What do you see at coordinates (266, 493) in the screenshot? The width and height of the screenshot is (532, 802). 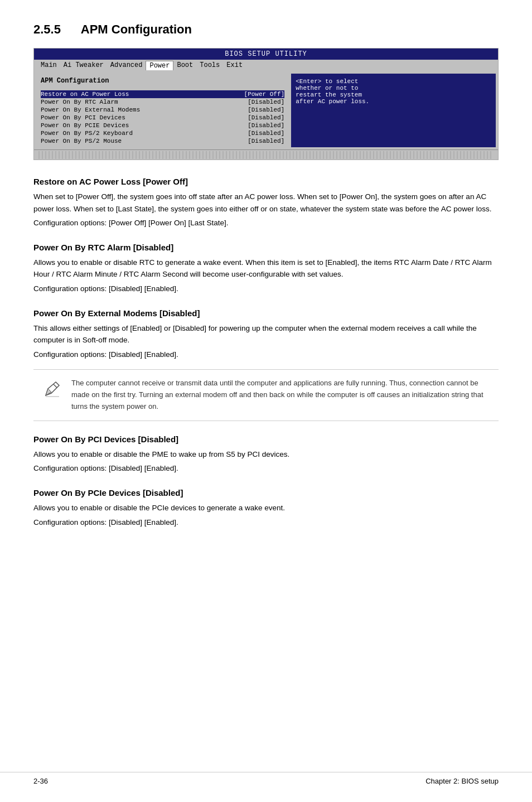 I see `subsection-heading-pcie-devices: Power On By PCIe Devices [Disabled]` at bounding box center [266, 493].